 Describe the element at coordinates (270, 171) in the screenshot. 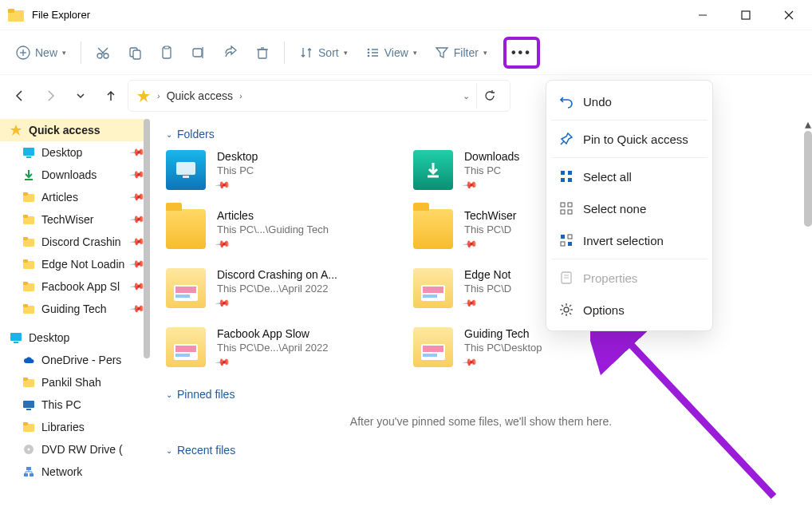

I see `folder-tile: DesktopThis PC📌` at that location.